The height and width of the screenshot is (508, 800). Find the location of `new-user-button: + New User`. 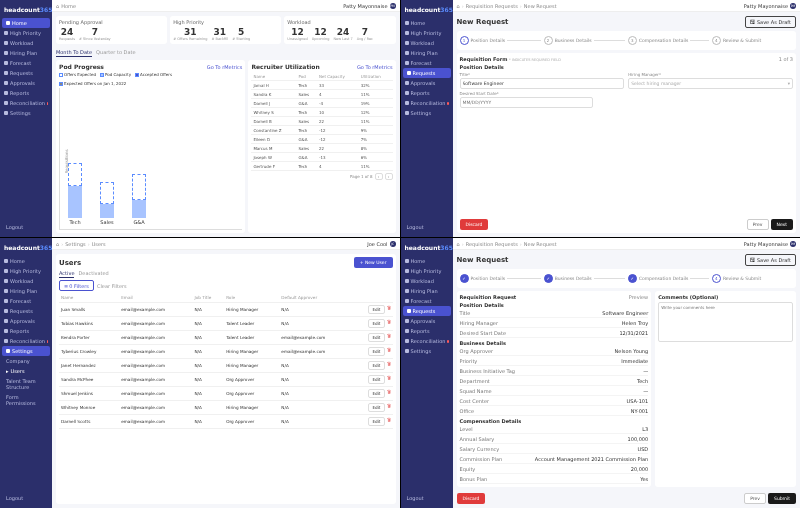

new-user-button: + New User is located at coordinates (374, 262).